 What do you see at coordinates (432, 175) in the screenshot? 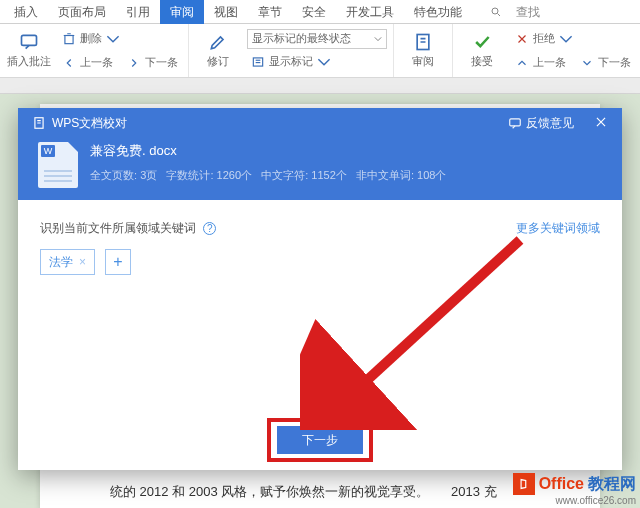
I see `stats-noncn: 108个` at bounding box center [432, 175].